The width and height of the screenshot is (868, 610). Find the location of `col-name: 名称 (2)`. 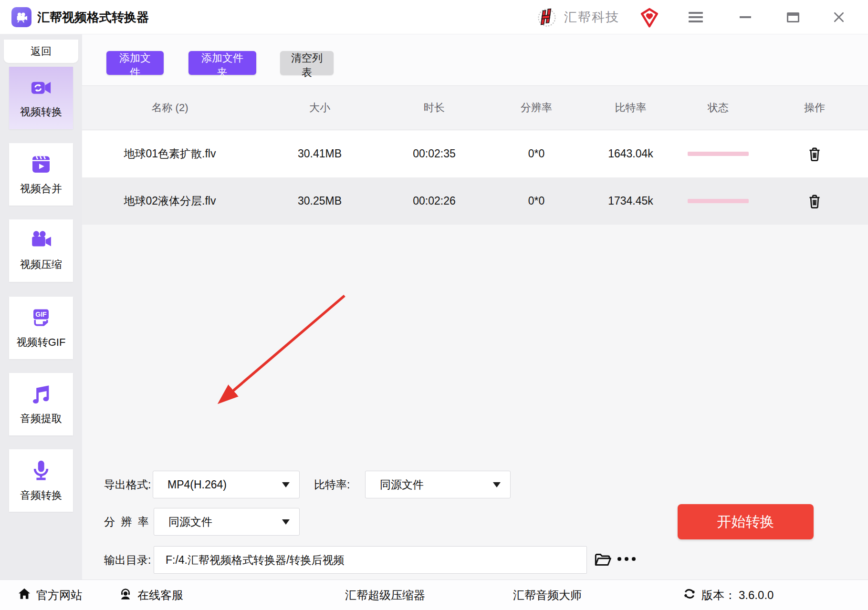

col-name: 名称 (2) is located at coordinates (170, 108).